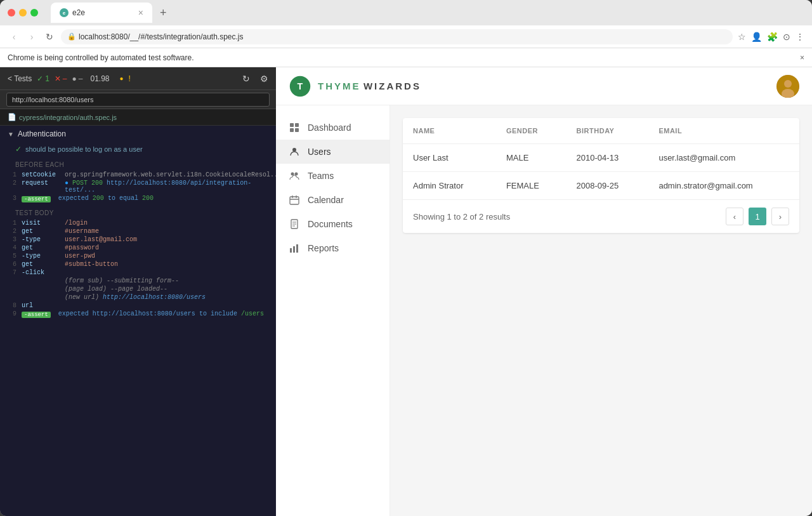  I want to click on line-number: 6, so click(12, 264).